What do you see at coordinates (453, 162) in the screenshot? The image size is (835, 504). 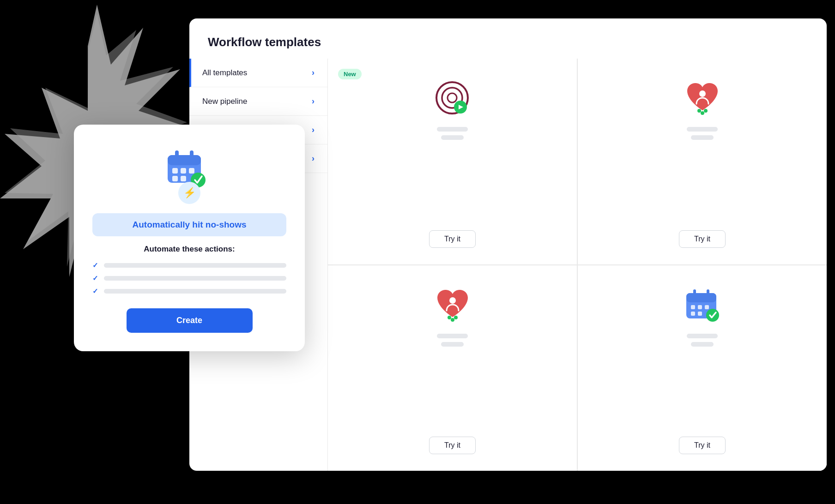 I see `template-card-1: New` at bounding box center [453, 162].